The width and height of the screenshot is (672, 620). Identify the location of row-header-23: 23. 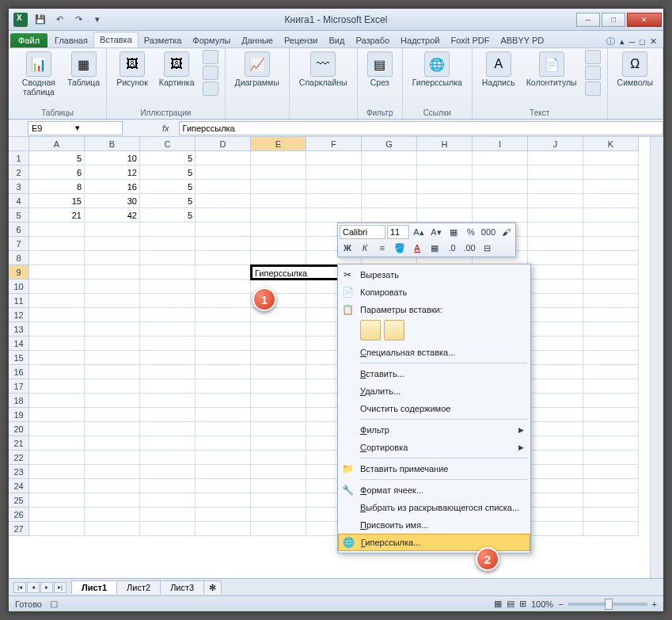
(19, 472).